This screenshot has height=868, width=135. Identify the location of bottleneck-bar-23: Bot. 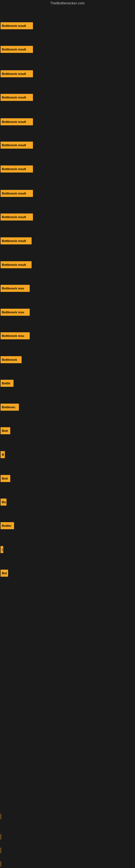
(4, 573).